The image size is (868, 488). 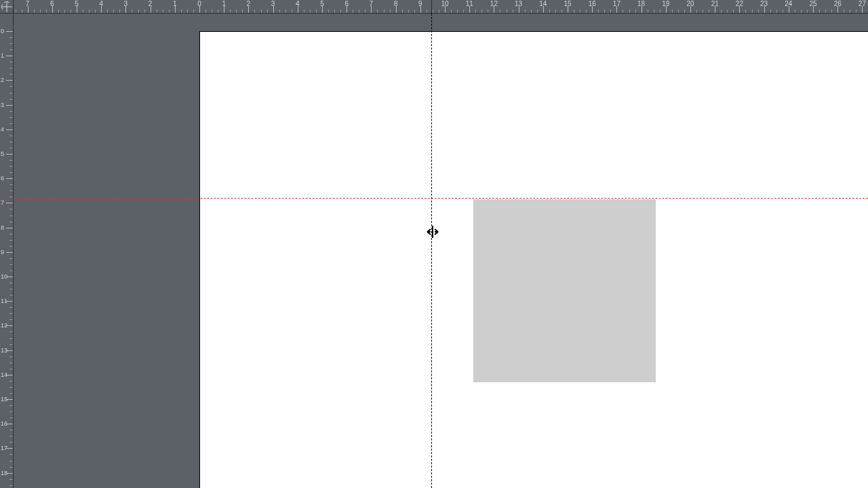 What do you see at coordinates (431, 251) in the screenshot?
I see `vertical-guide` at bounding box center [431, 251].